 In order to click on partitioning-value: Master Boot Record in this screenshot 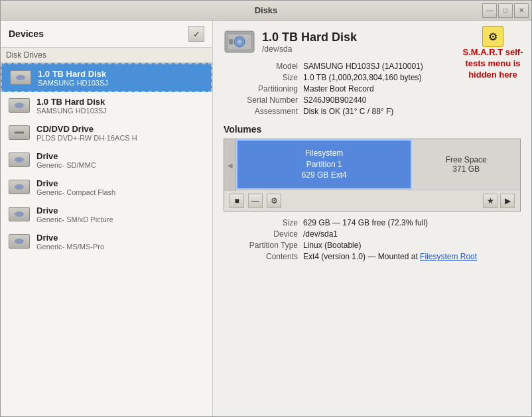, I will do `click(372, 89)`.